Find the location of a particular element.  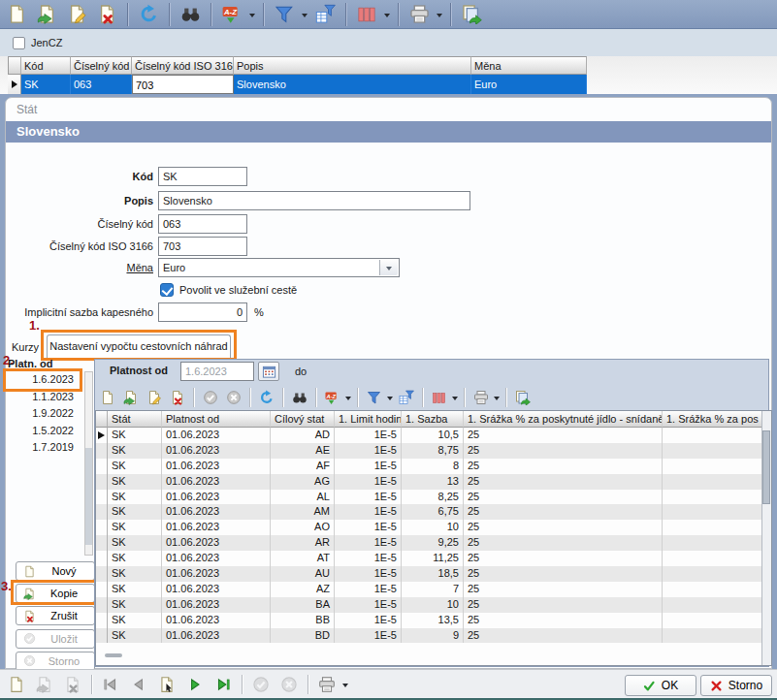

travel-grid-row: SK01.06.2023AM1E-56,7525 is located at coordinates (434, 512).